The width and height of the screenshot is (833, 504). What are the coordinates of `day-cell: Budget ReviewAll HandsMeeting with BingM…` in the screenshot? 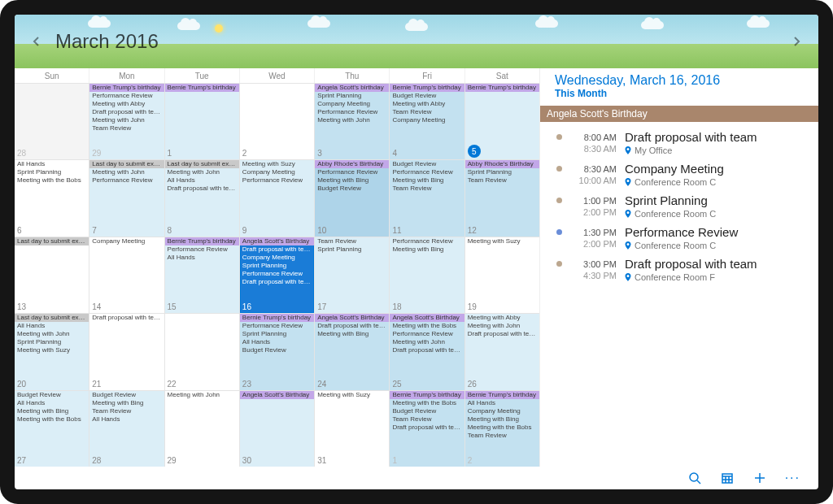 It's located at (52, 429).